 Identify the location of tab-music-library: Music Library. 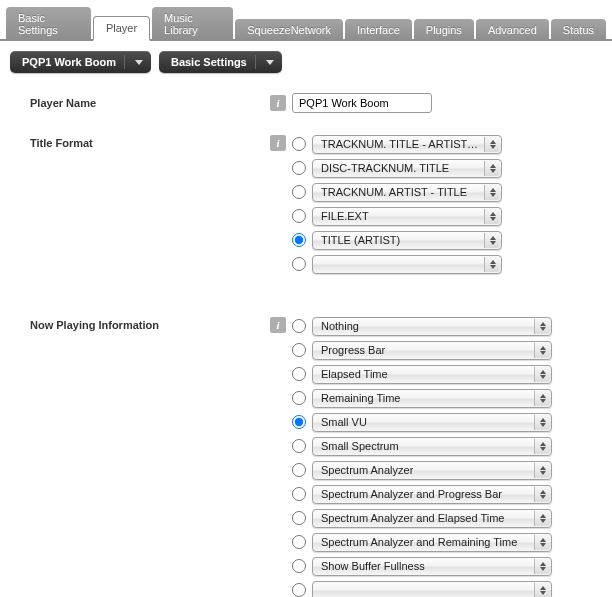
(192, 24).